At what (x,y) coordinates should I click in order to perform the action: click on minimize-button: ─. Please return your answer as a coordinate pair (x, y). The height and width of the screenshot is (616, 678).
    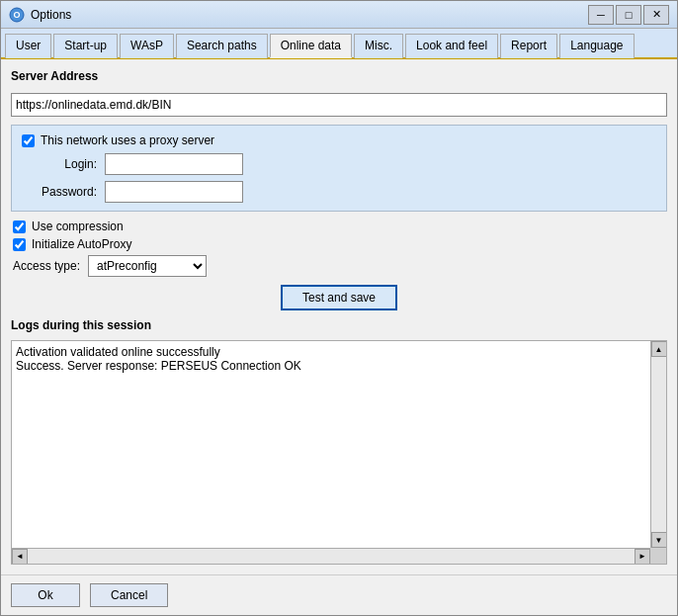
    Looking at the image, I should click on (601, 15).